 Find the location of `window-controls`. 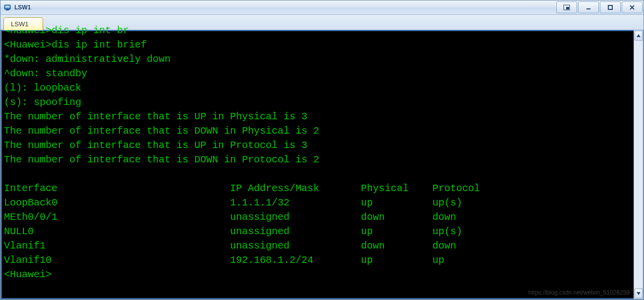

window-controls is located at coordinates (600, 7).